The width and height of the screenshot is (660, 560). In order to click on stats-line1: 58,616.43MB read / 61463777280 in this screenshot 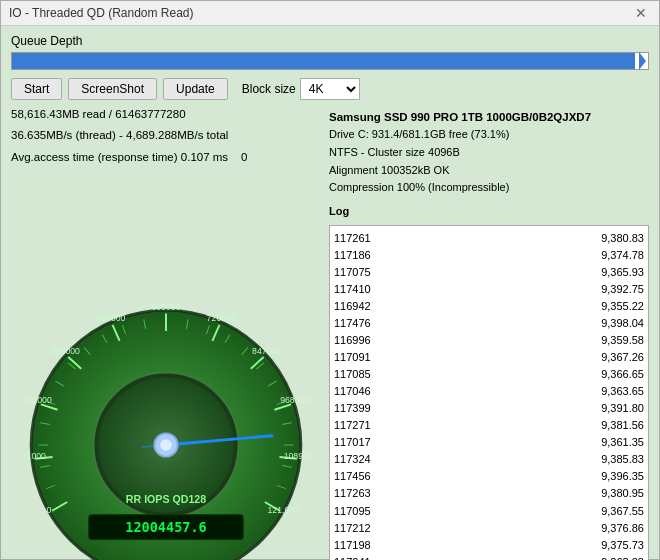, I will do `click(166, 114)`.